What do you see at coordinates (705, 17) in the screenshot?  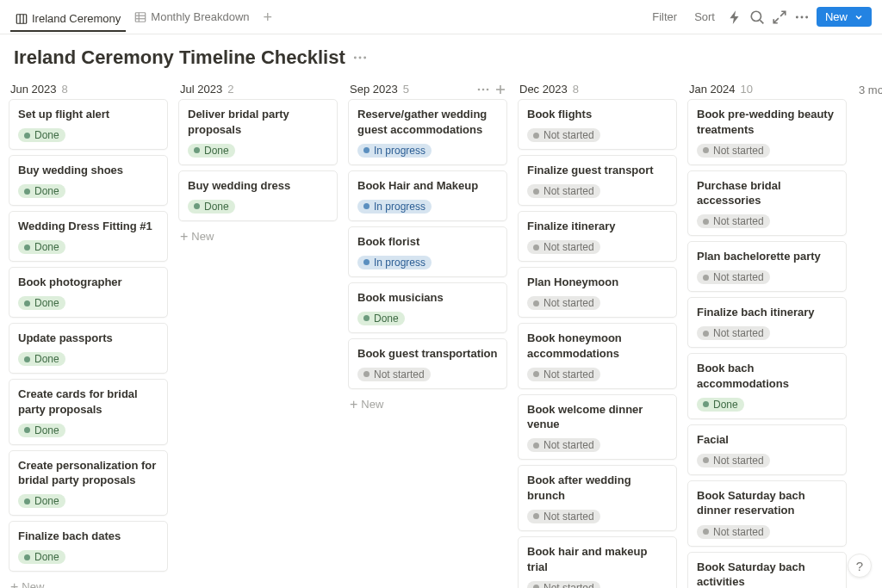 I see `sort-button: Sort` at bounding box center [705, 17].